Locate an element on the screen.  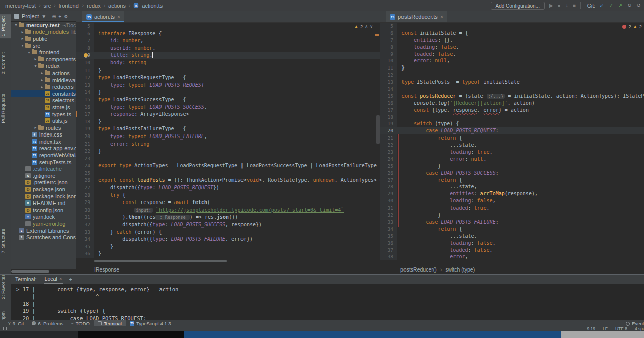
line-number: 18 is located at coordinates (85, 122).